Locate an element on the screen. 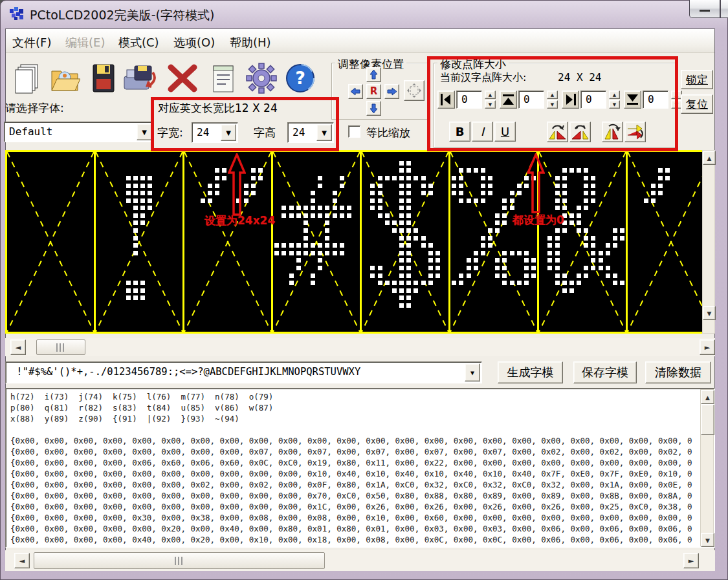  expand-canvas-button is located at coordinates (414, 91).